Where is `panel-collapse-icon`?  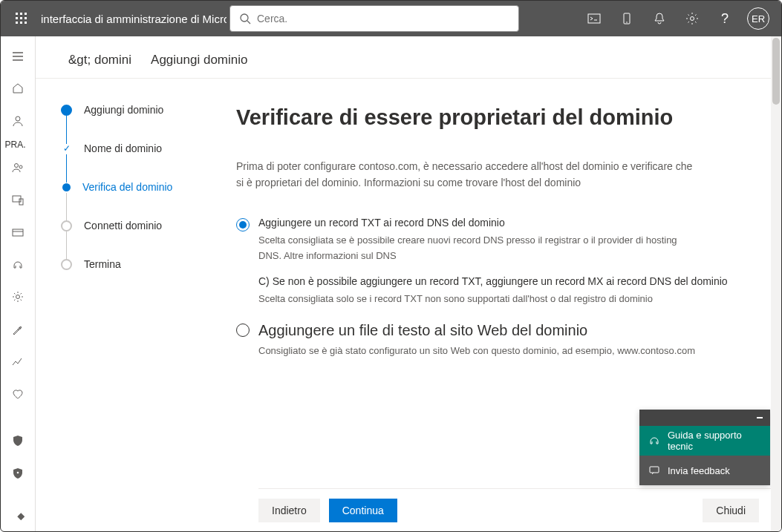
panel-collapse-icon is located at coordinates (705, 418).